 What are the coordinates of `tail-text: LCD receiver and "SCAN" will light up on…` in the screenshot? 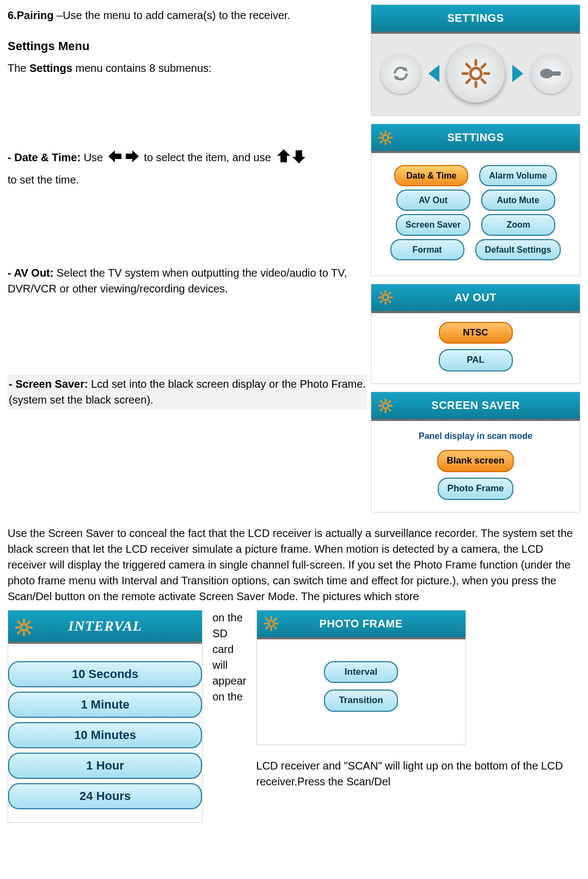 It's located at (418, 774).